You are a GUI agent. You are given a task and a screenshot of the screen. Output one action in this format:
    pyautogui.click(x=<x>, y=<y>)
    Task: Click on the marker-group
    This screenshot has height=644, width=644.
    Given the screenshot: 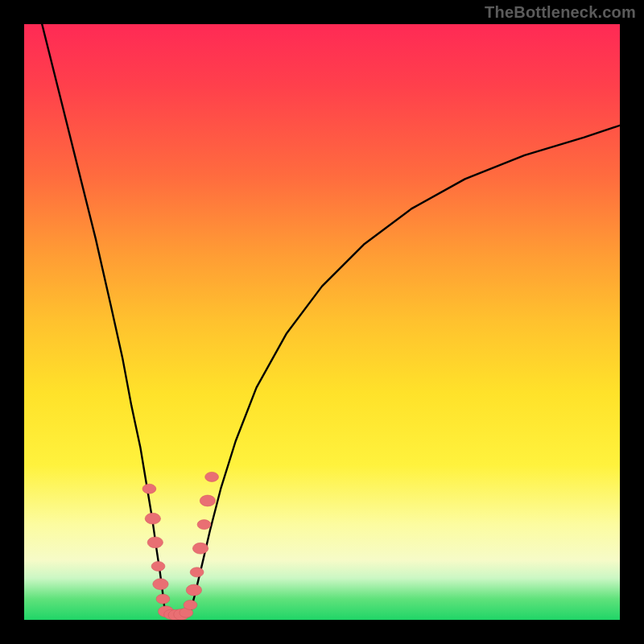 What is the action you would take?
    pyautogui.click(x=180, y=546)
    